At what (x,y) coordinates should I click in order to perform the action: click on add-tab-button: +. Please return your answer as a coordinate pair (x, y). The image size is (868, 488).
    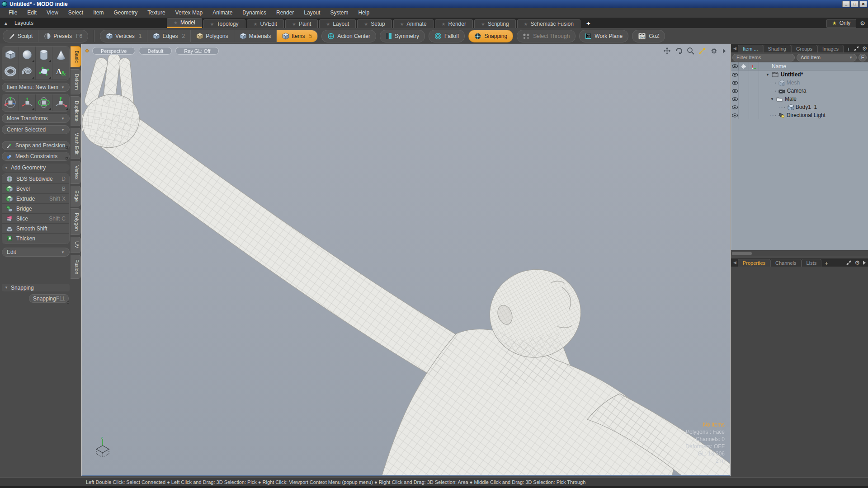
    Looking at the image, I should click on (589, 23).